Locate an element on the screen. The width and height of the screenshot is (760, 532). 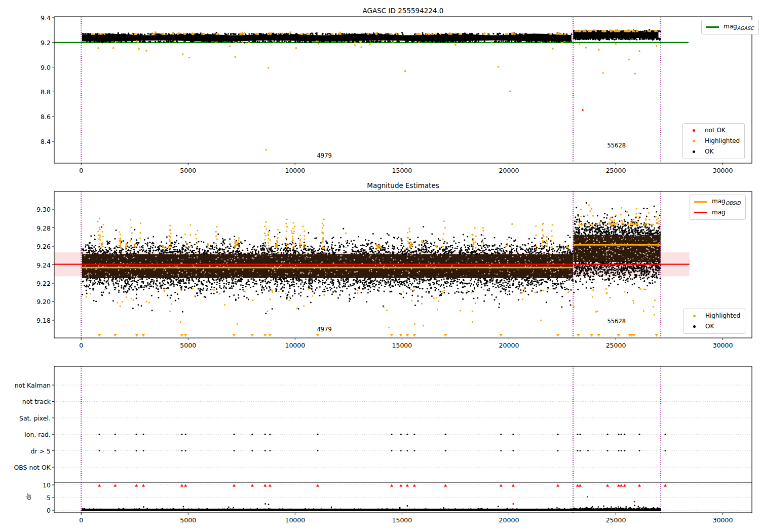
y-tick-label: 8.4 is located at coordinates (25, 142).